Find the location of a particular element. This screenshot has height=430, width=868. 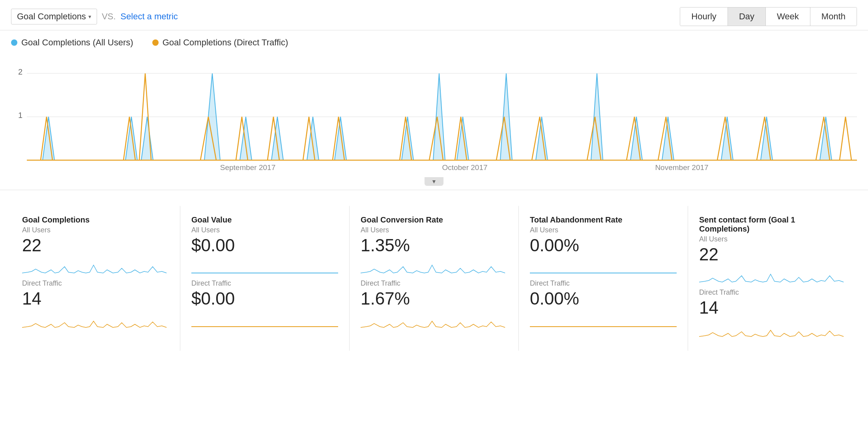

segment1-label-2: All Users is located at coordinates (265, 230).